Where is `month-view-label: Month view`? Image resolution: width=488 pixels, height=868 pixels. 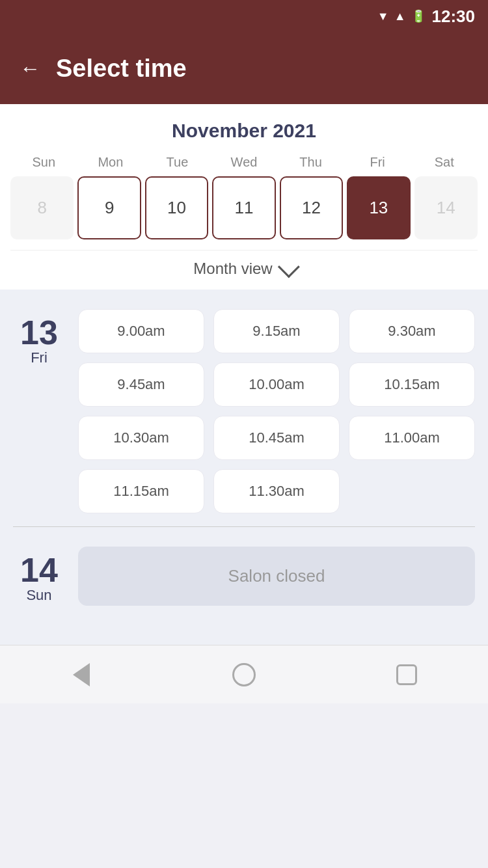
month-view-label: Month view is located at coordinates (233, 269).